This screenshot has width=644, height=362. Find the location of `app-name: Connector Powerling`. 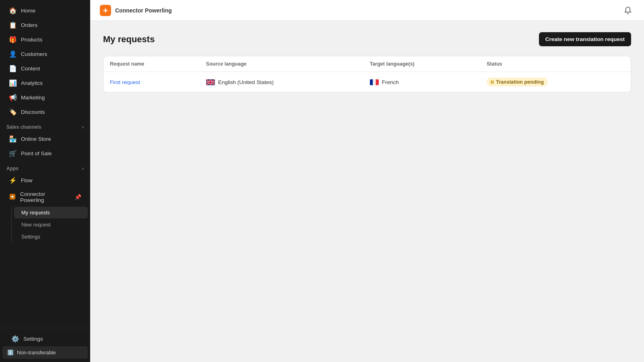

app-name: Connector Powerling is located at coordinates (143, 10).